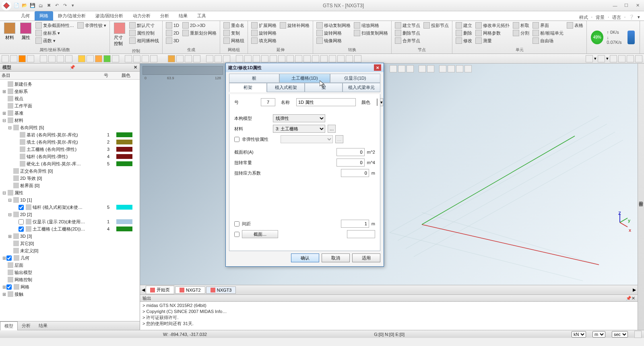  Describe the element at coordinates (575, 25) in the screenshot. I see `table-button: 表格` at that location.